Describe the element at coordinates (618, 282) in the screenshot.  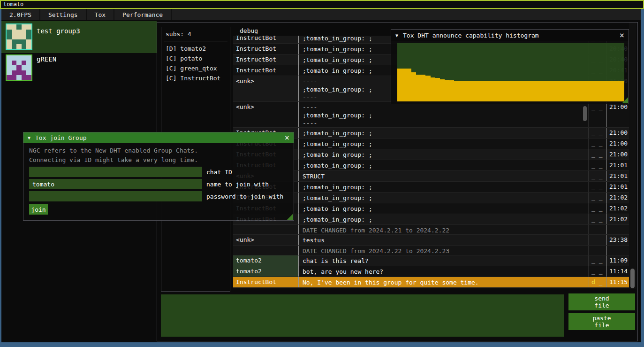
I see `timestamp-cell: 11:15` at that location.